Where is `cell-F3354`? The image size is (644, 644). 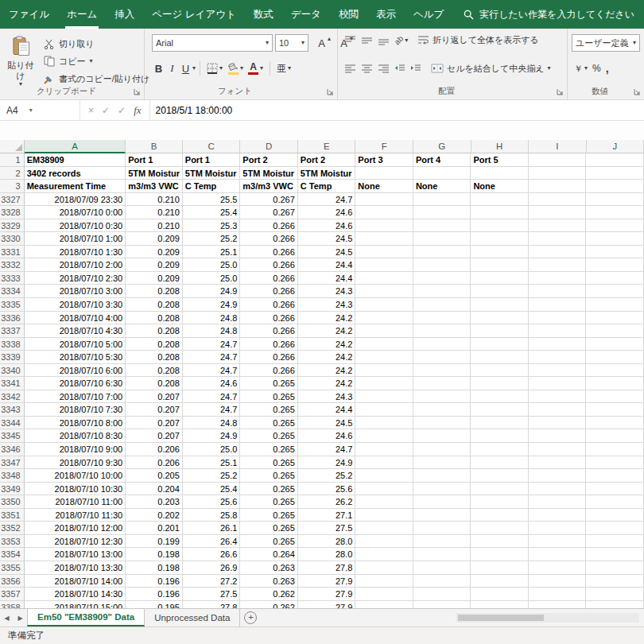 cell-F3354 is located at coordinates (385, 555).